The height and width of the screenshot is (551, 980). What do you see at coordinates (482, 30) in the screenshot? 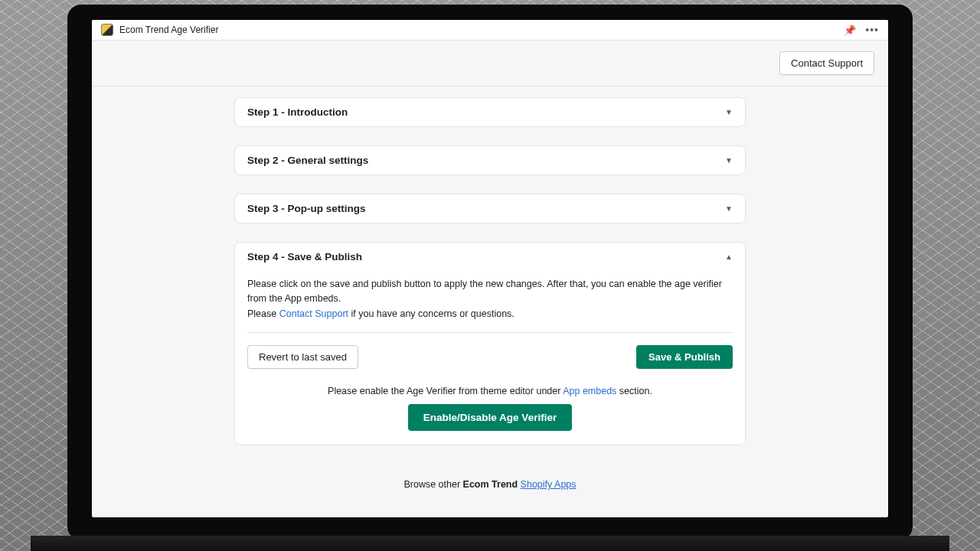
I see `app-title: Ecom Trend Age Verifier` at bounding box center [482, 30].